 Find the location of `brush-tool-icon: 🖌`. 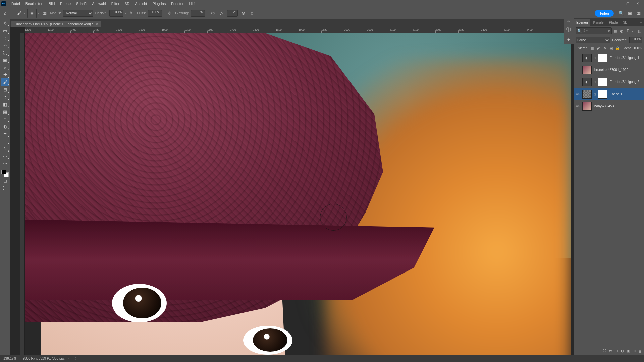

brush-tool-icon: 🖌 is located at coordinates (19, 13).